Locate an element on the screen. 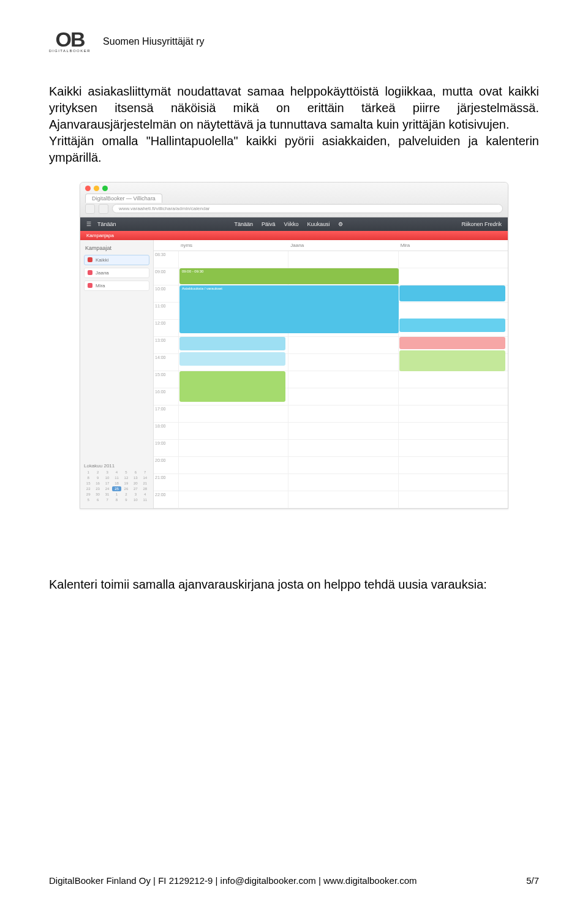 Image resolution: width=588 pixels, height=909 pixels. mini-cal-day: 13 is located at coordinates (135, 478).